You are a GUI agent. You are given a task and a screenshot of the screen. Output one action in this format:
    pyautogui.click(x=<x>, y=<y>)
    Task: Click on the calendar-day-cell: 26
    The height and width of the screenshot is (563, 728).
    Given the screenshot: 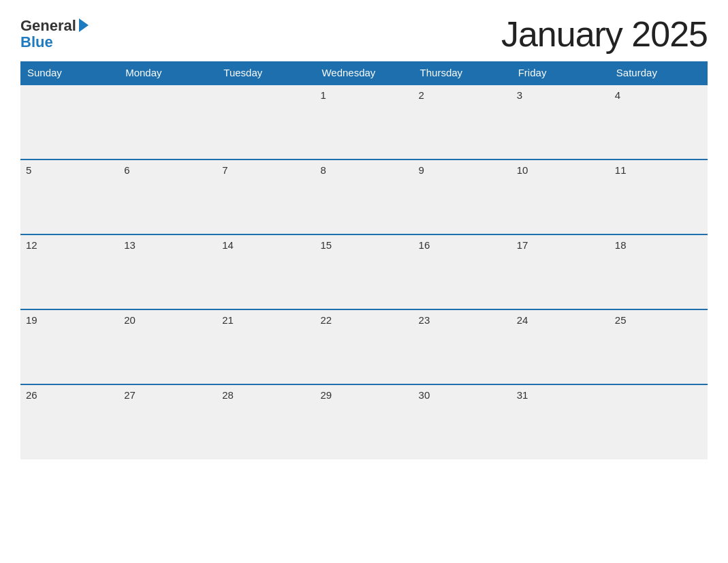 What is the action you would take?
    pyautogui.click(x=69, y=422)
    